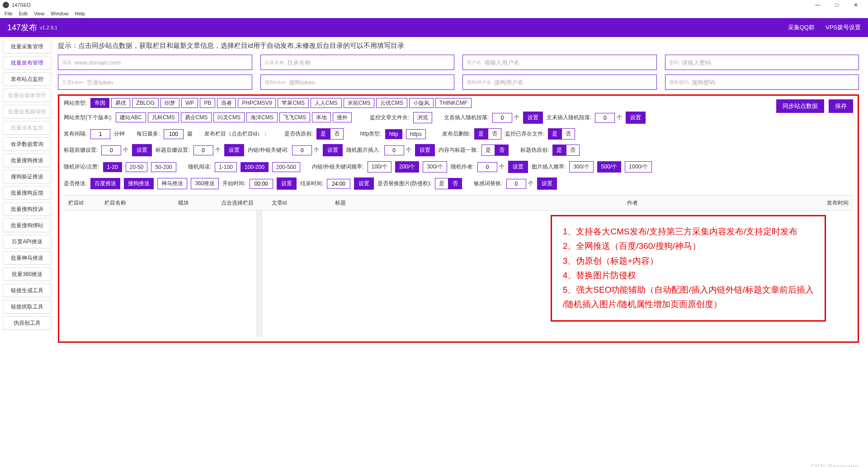 Image resolution: width=868 pixels, height=467 pixels. Describe the element at coordinates (259, 274) in the screenshot. I see `scrollbar` at that location.